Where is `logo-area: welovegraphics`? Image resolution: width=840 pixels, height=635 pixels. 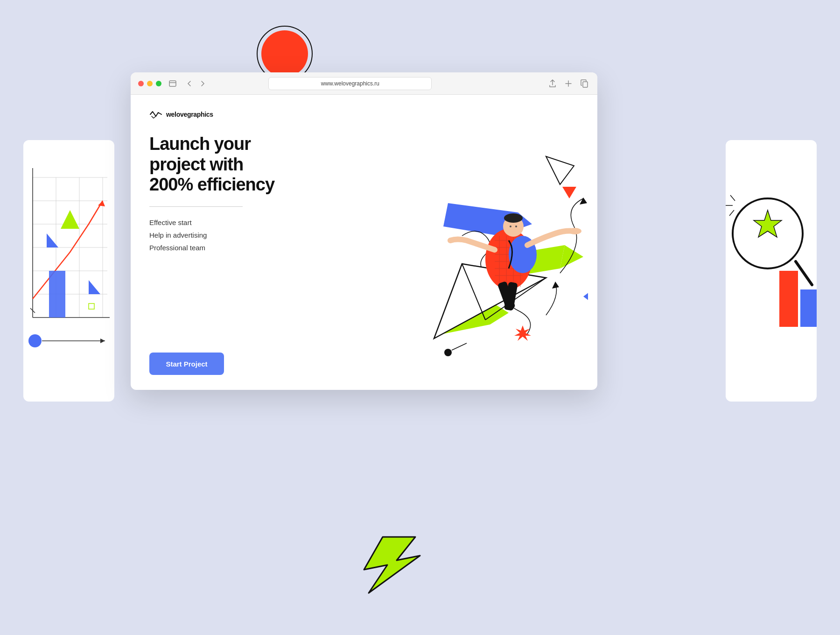 logo-area: welovegraphics is located at coordinates (215, 114).